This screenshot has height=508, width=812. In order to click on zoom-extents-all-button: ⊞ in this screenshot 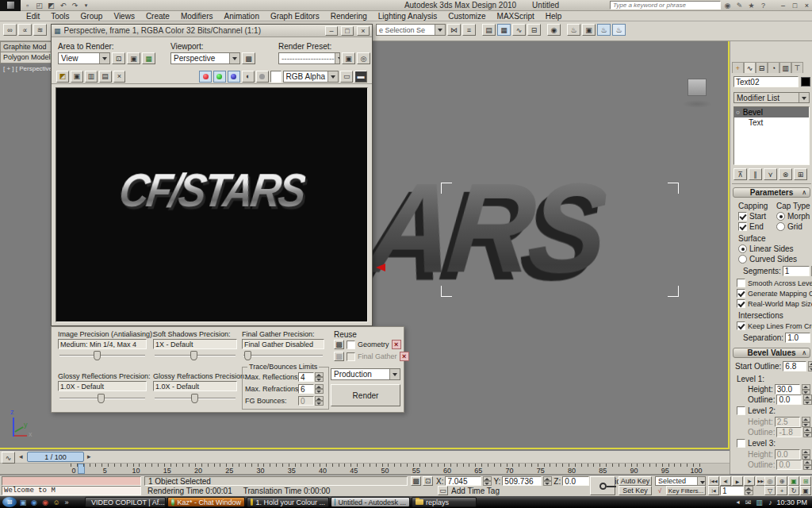, I will do `click(806, 481)`.